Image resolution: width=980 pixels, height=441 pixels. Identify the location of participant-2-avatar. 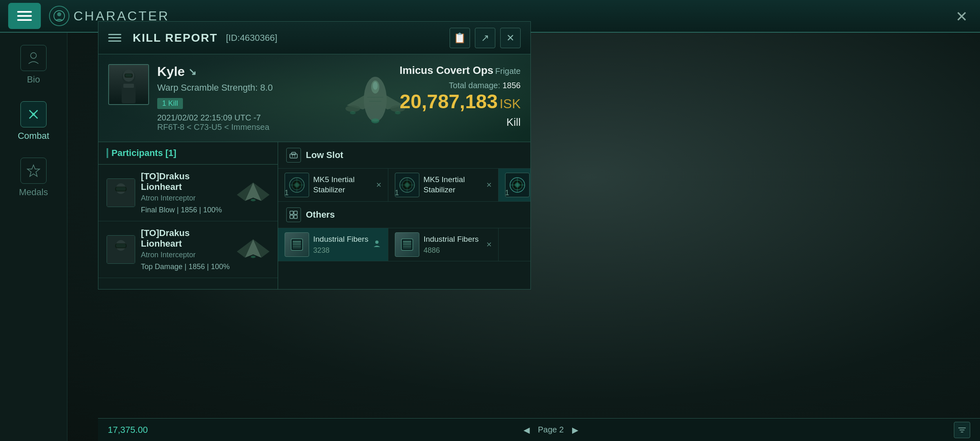
(121, 249).